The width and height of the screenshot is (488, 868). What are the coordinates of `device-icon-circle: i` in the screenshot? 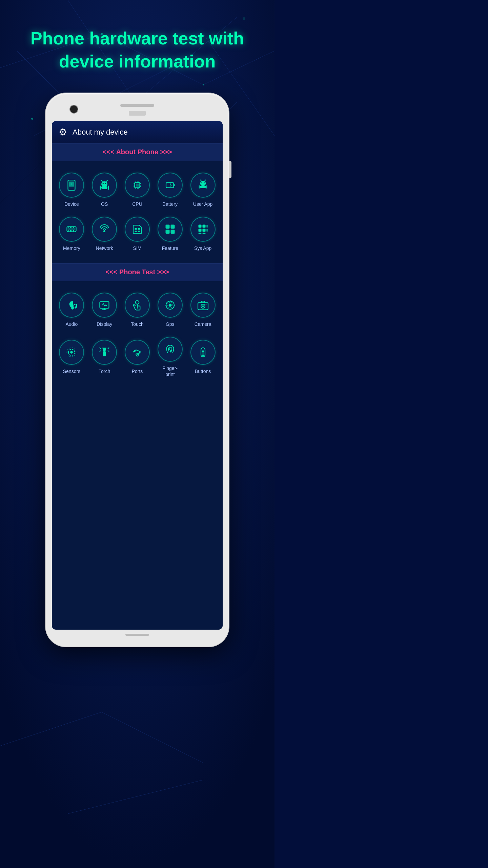 It's located at (72, 185).